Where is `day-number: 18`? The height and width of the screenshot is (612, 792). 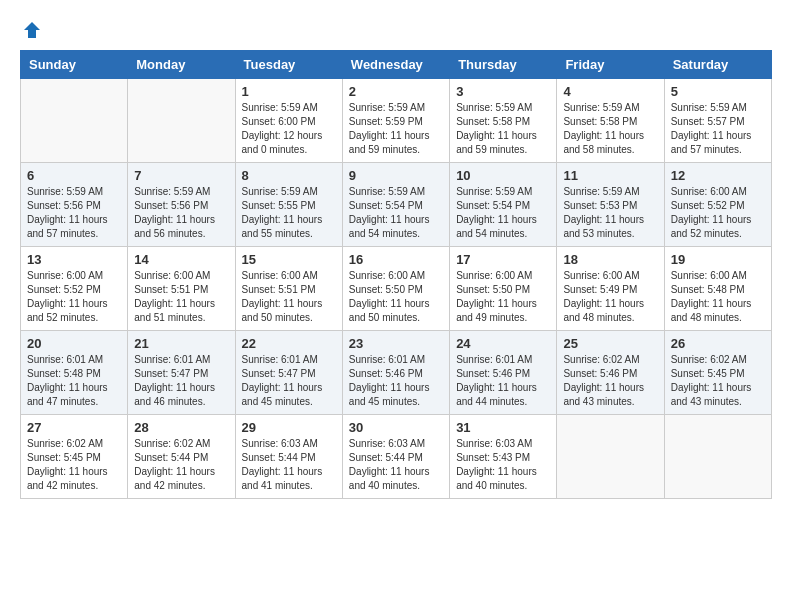
day-number: 18 is located at coordinates (610, 260).